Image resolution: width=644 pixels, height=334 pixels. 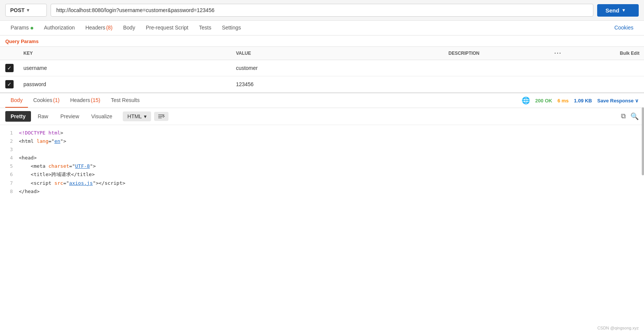 What do you see at coordinates (322, 41) in the screenshot?
I see `query-params-title: Query Params` at bounding box center [322, 41].